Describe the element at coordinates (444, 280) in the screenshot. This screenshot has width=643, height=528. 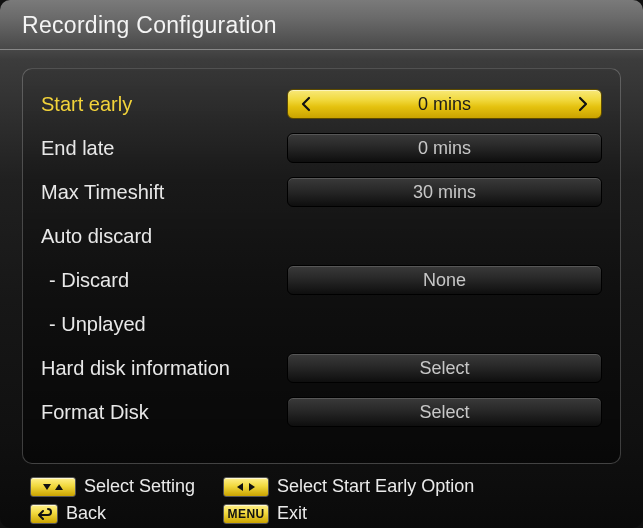
I see `value-discard: None` at that location.